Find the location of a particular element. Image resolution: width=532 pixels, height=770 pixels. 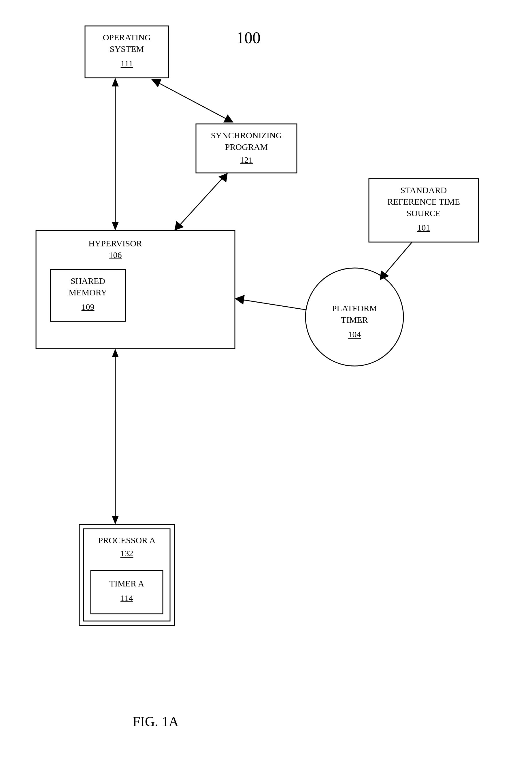

shared-memory-label-line1: SHARED is located at coordinates (88, 281).